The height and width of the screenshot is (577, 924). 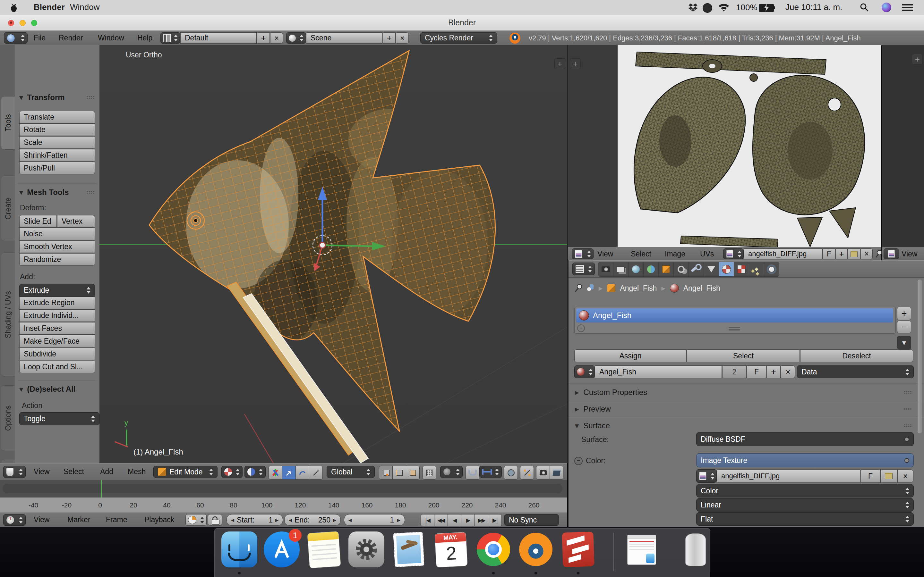 What do you see at coordinates (741, 269) in the screenshot?
I see `texture-tab` at bounding box center [741, 269].